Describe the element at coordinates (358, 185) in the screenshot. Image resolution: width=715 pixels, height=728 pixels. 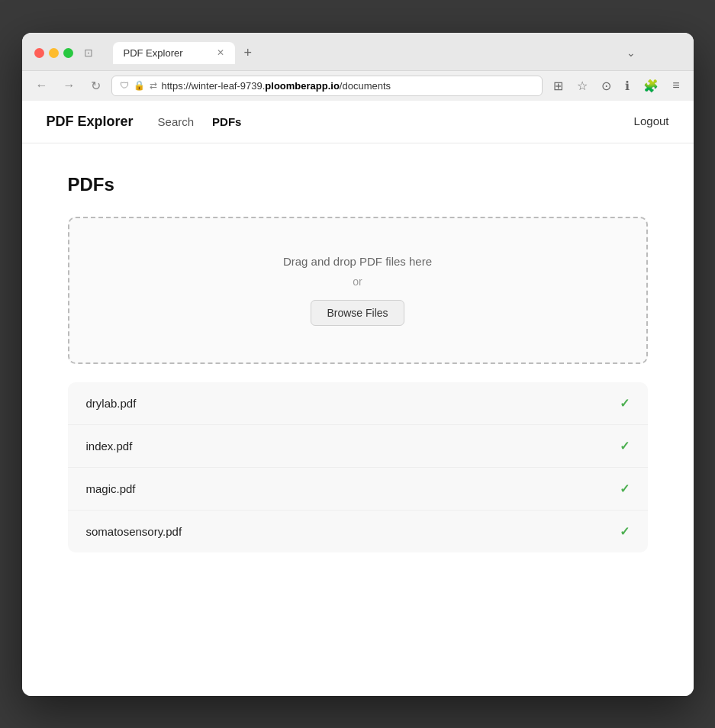
I see `page-title: PDFs` at that location.